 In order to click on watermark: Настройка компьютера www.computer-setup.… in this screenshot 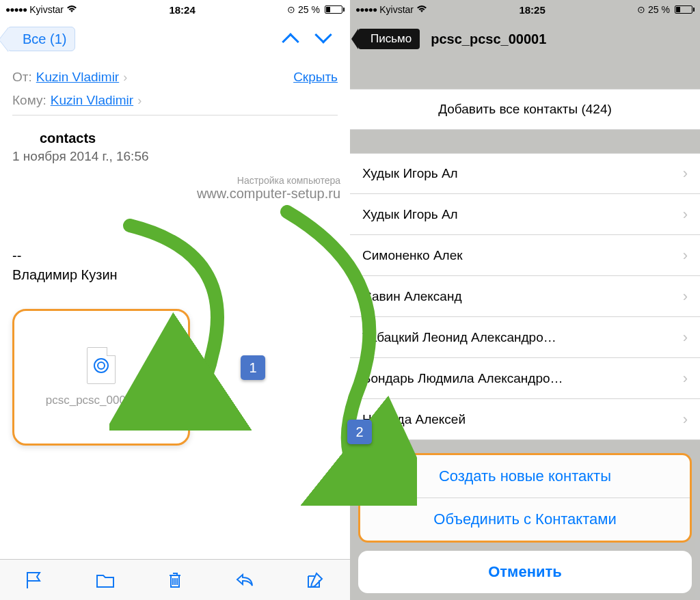, I will do `click(269, 189)`.